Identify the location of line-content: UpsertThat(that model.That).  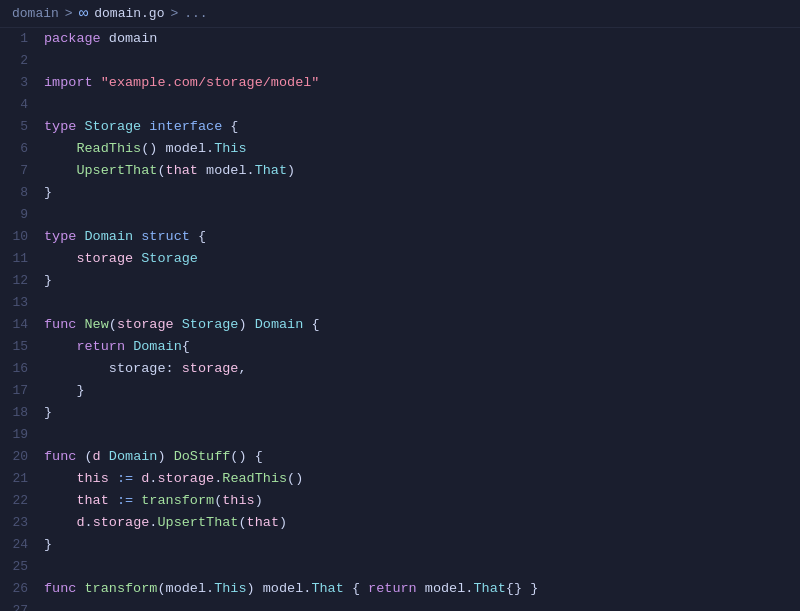
(422, 171).